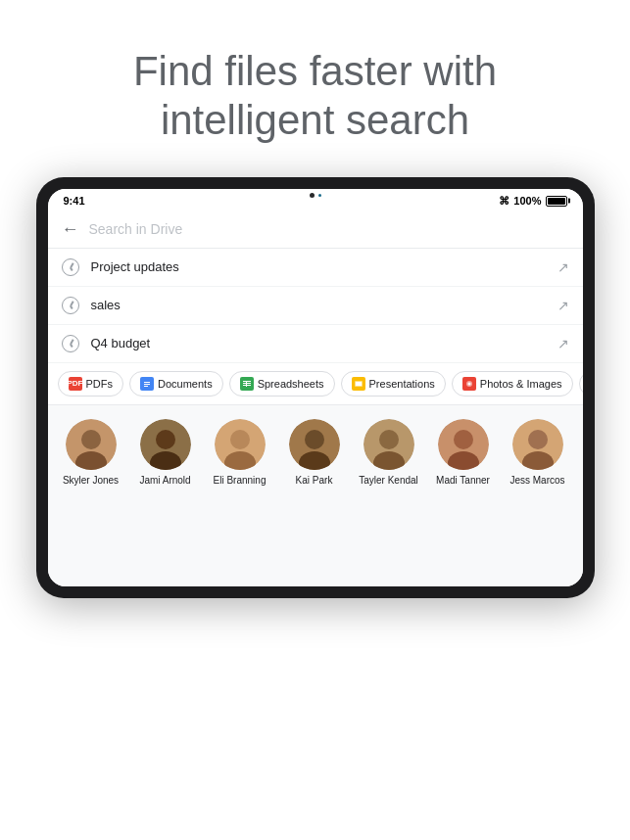 The image size is (630, 840). What do you see at coordinates (315, 230) in the screenshot?
I see `search-bar: ← Search in Drive` at bounding box center [315, 230].